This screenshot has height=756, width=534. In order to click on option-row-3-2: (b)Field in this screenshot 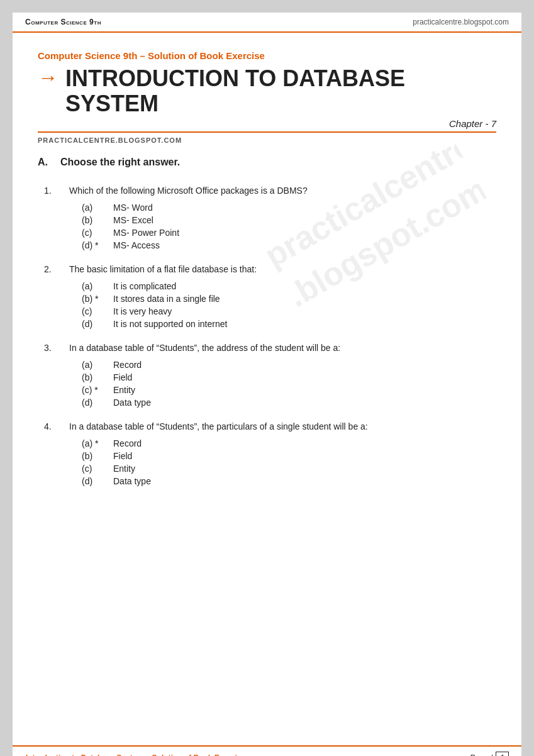, I will do `click(289, 377)`.